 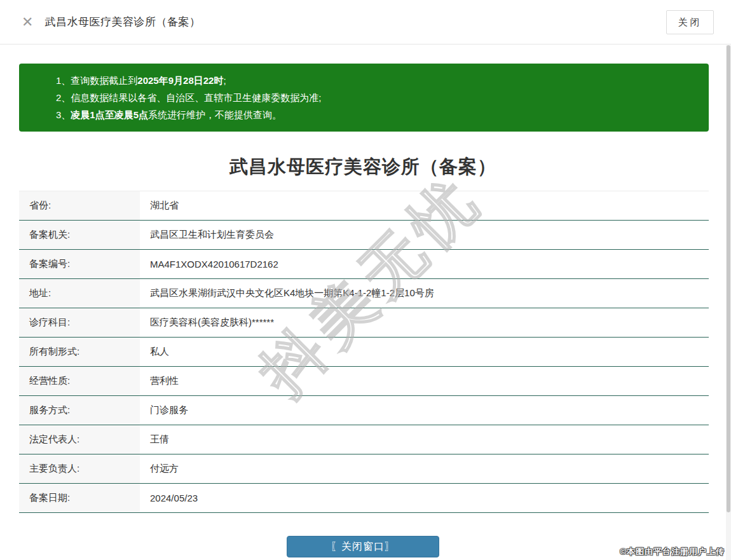 What do you see at coordinates (376, 80) in the screenshot?
I see `notice-line-1: 1、查询数据截止到2025年9月28日22时;` at bounding box center [376, 80].